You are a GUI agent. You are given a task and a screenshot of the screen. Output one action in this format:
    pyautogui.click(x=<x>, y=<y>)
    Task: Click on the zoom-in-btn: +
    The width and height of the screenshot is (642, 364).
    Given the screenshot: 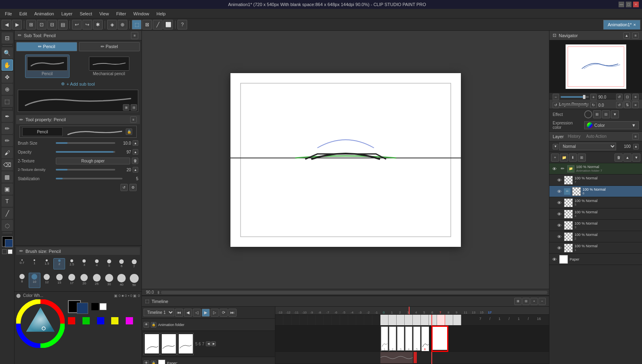 What is the action you would take?
    pyautogui.click(x=593, y=97)
    